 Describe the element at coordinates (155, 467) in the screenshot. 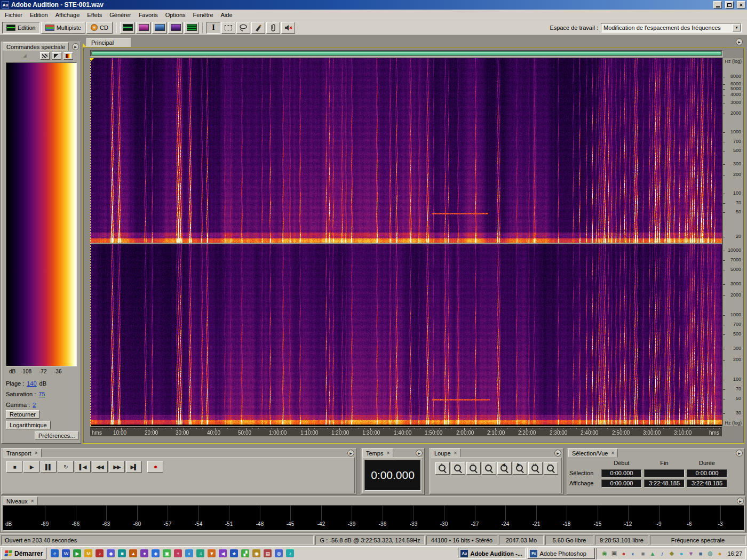

I see `record-button: ●` at that location.